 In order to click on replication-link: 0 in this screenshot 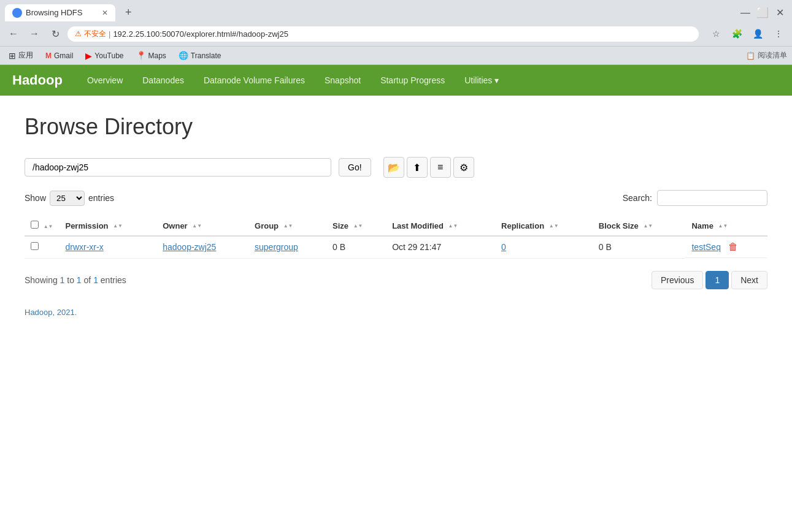, I will do `click(504, 247)`.